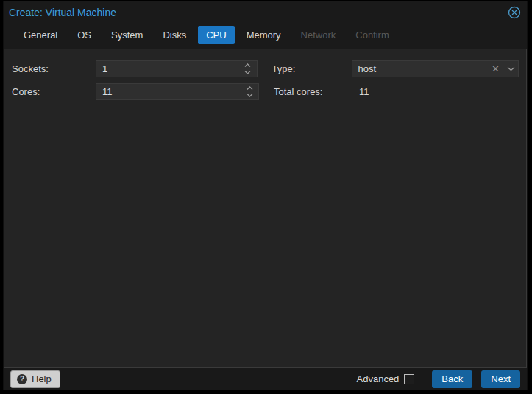 Image resolution: width=532 pixels, height=394 pixels. I want to click on help-button-label: Help, so click(41, 379).